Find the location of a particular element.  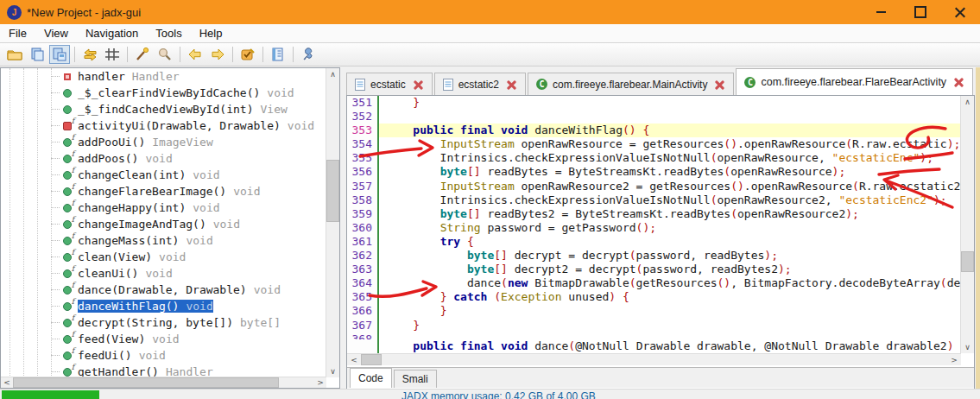

member-name: feedUi() is located at coordinates (105, 356).